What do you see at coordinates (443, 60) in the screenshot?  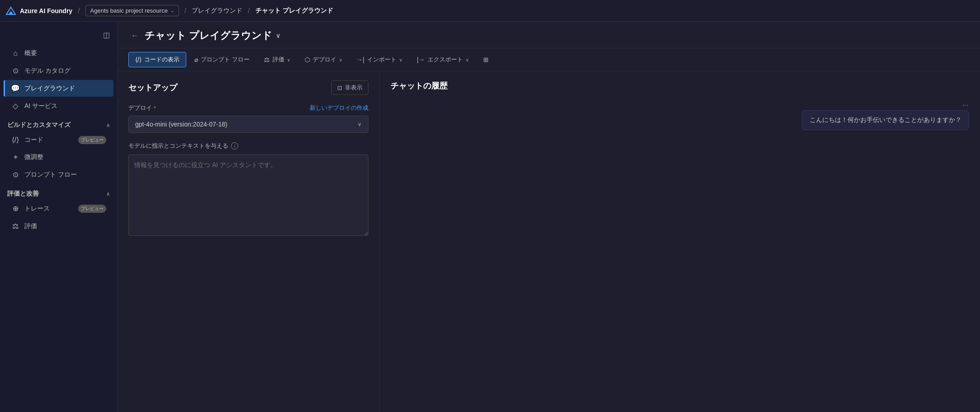 I see `export-button: |→ エクスポート ∨` at bounding box center [443, 60].